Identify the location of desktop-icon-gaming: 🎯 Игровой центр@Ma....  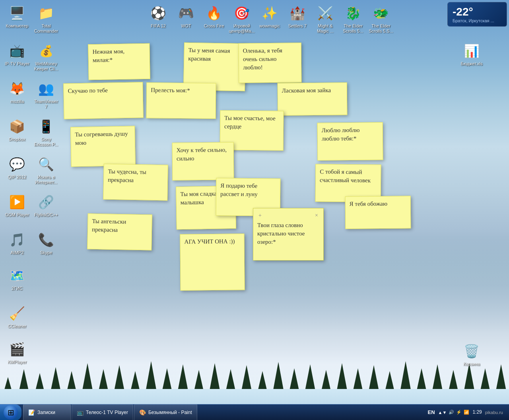
(242, 19).